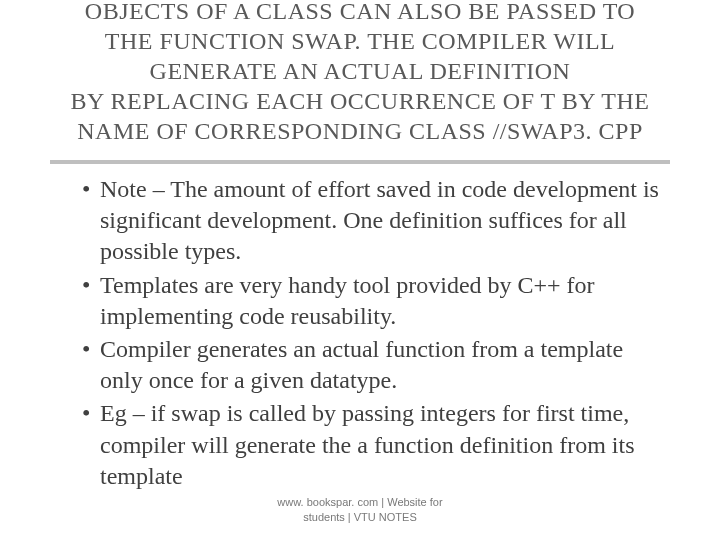  Describe the element at coordinates (360, 517) in the screenshot. I see `footer-line: students | VTU NOTES` at that location.